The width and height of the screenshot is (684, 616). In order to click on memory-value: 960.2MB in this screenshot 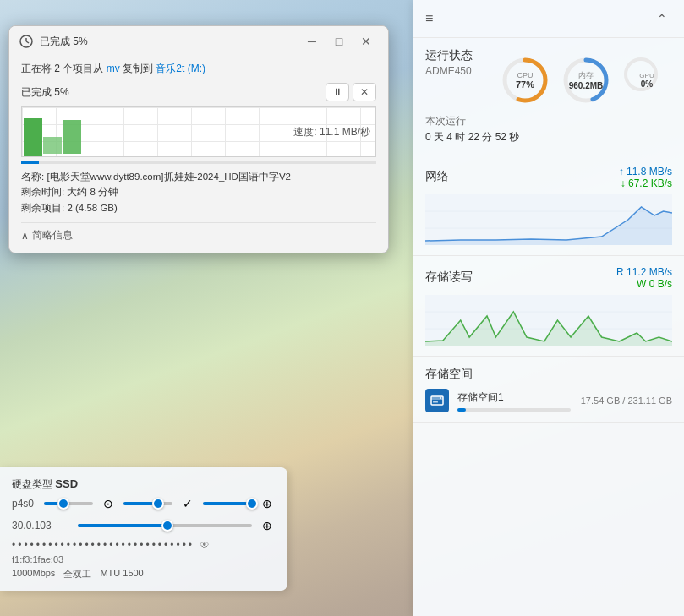, I will do `click(587, 86)`.